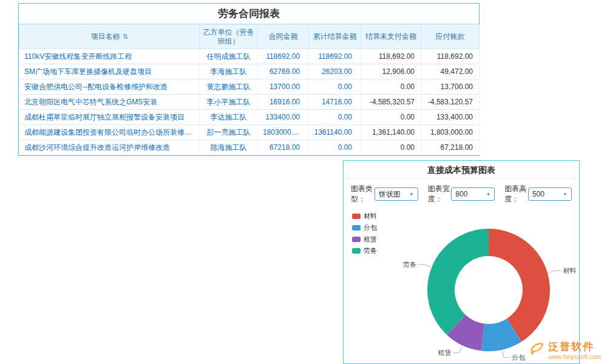  I want to click on cell-payable: 13,700.00, so click(450, 87).